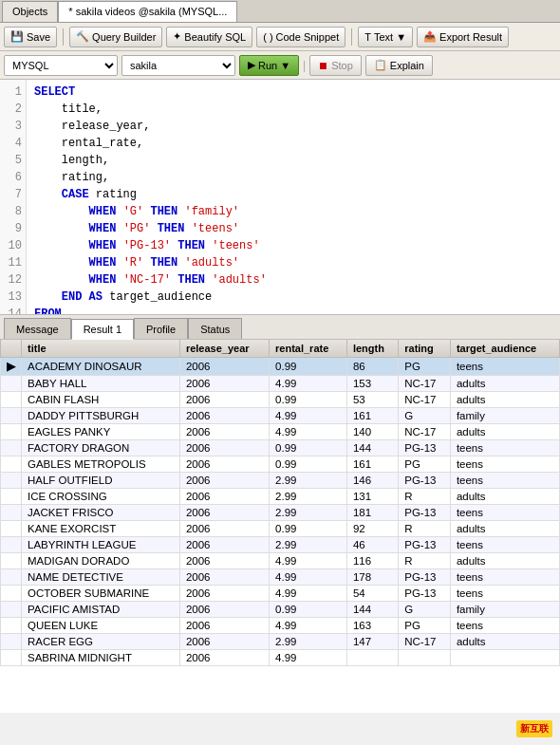  What do you see at coordinates (281, 594) in the screenshot?
I see `table-row: OCTOBER SUBMARINE20064.9954PG-13teens` at bounding box center [281, 594].